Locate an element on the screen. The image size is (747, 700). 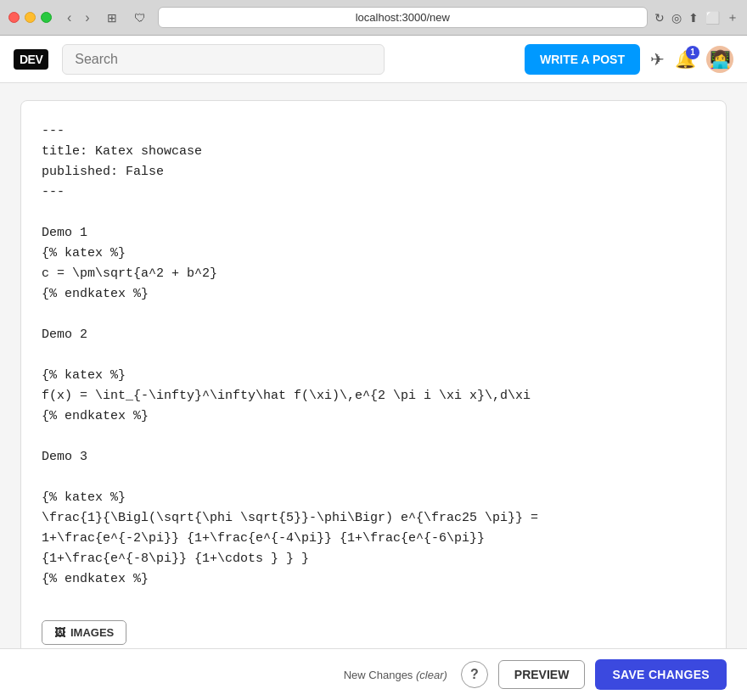
search-input is located at coordinates (223, 59).